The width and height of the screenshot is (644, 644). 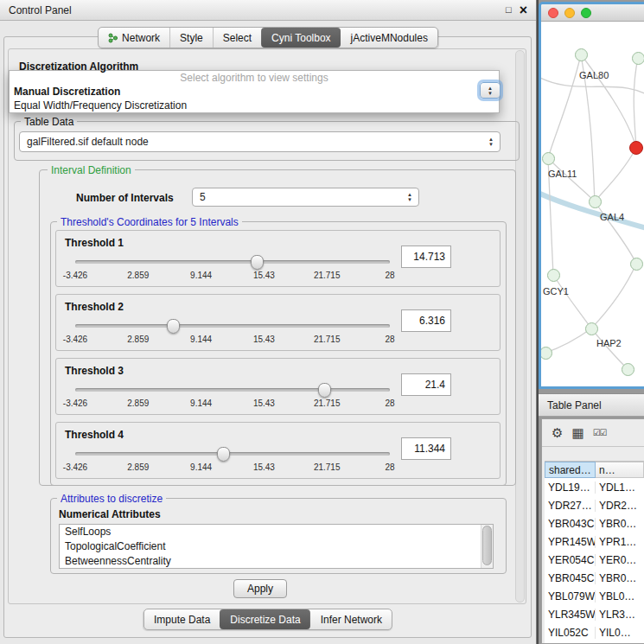 What do you see at coordinates (48, 122) in the screenshot?
I see `table-data-group-title: Table Data` at bounding box center [48, 122].